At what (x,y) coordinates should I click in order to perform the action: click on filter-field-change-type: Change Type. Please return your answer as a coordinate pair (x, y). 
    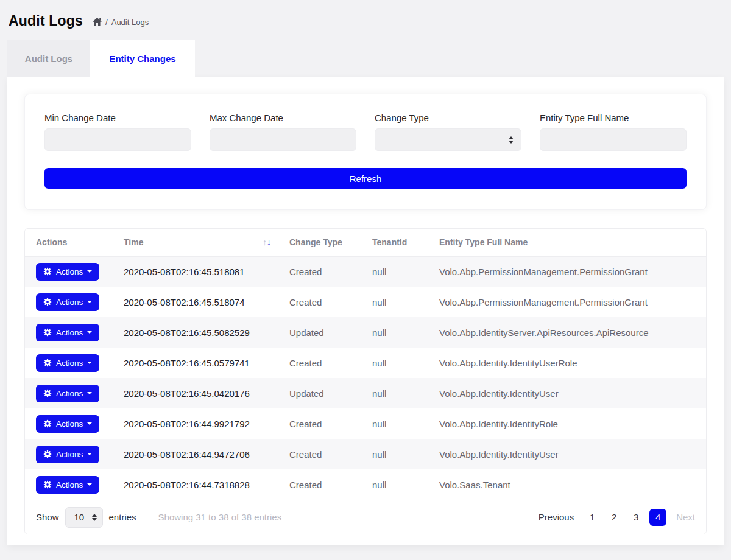
    Looking at the image, I should click on (448, 131).